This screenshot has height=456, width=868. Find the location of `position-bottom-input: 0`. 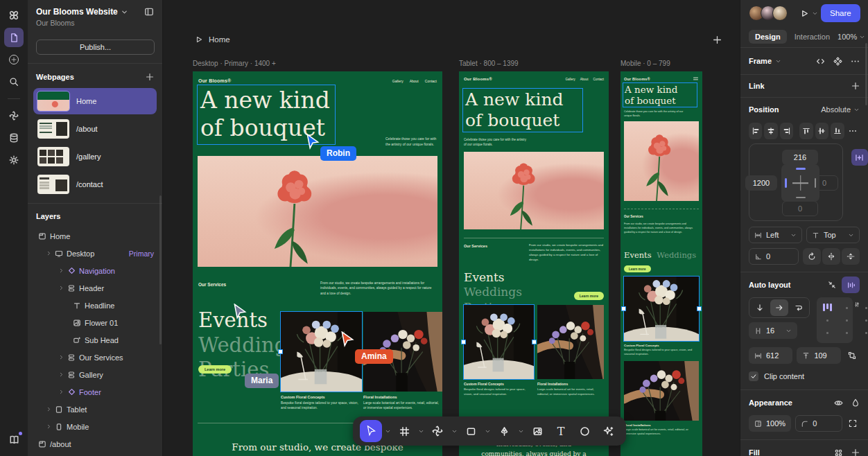

position-bottom-input: 0 is located at coordinates (800, 209).